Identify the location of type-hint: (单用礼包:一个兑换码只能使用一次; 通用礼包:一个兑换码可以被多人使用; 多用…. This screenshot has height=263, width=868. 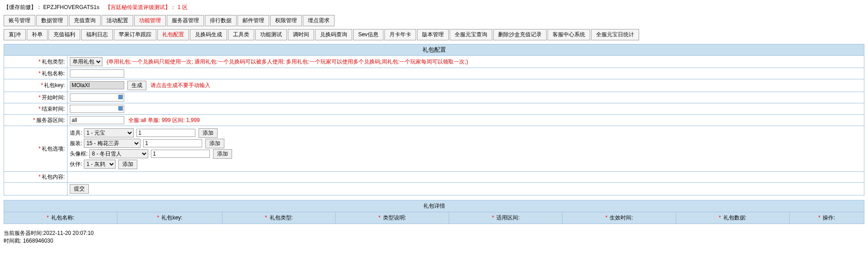
(287, 62).